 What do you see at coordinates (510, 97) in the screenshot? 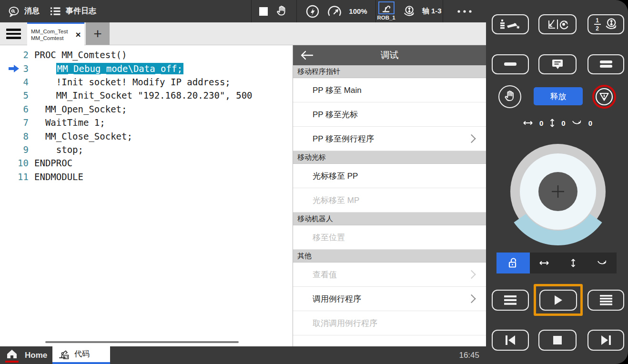
I see `touch-hand-icon` at bounding box center [510, 97].